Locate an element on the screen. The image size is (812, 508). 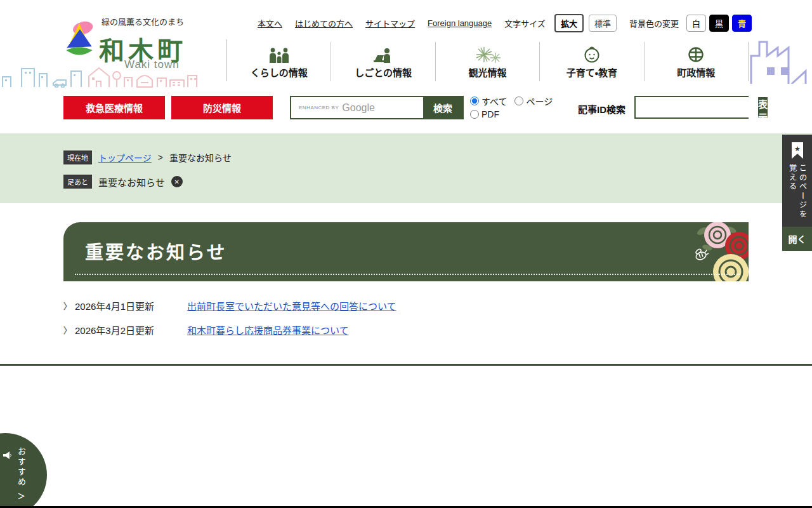
footprint-badge: 足あと is located at coordinates (77, 182).